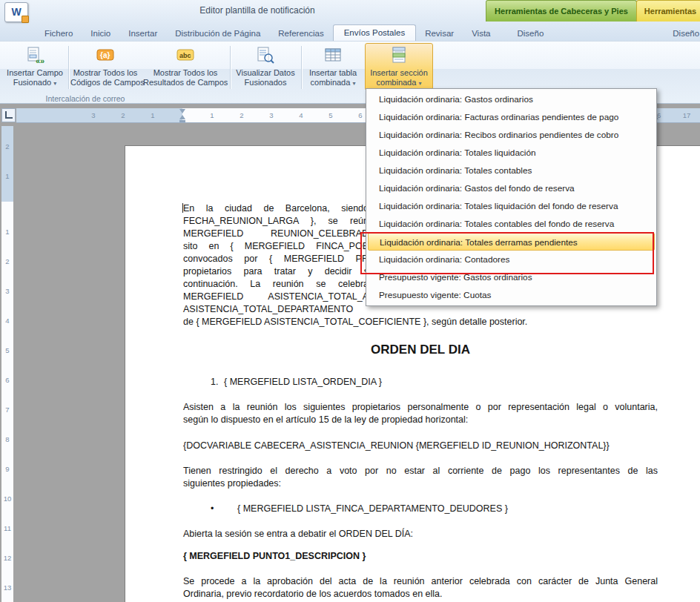  What do you see at coordinates (512, 171) in the screenshot?
I see `menu-item: Liquidación ordinaria: Totales contables` at bounding box center [512, 171].